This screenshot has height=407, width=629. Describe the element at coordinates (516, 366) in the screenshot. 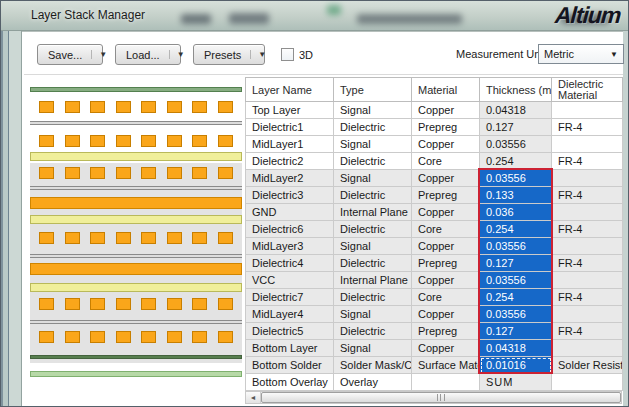

I see `thickness-cell: 0.01016` at that location.